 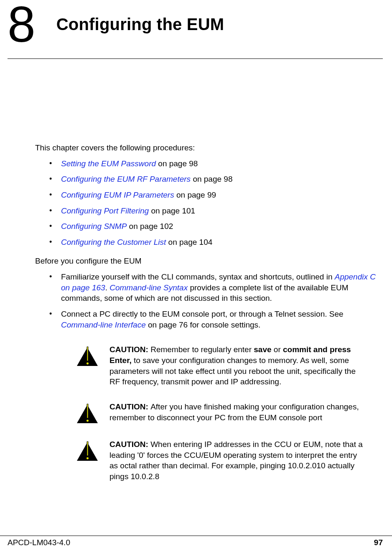 What do you see at coordinates (237, 460) in the screenshot?
I see `caution-text: CAUTION: When entering IP addresses in t…` at bounding box center [237, 460].